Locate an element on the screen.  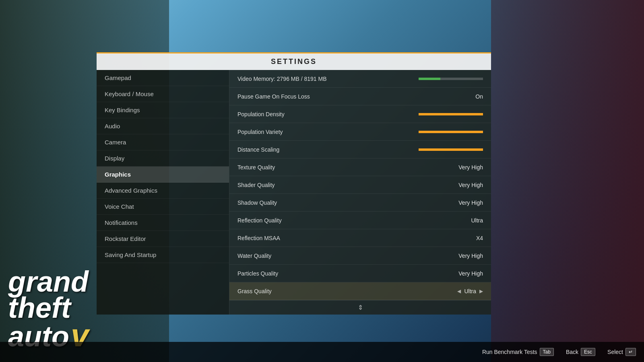
video-memory-label: Video Memory: 2796 MB / 8191 MB is located at coordinates (282, 79).